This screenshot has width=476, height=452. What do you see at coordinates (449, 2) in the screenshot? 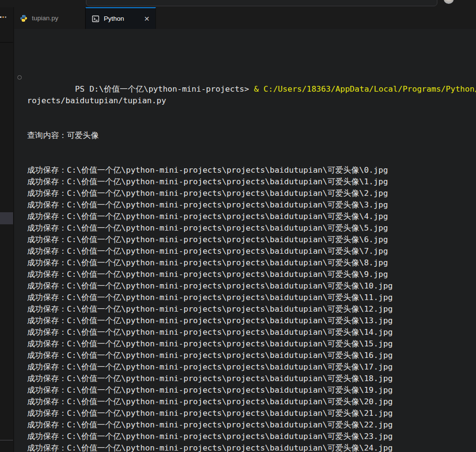
I see `account-avatar` at bounding box center [449, 2].